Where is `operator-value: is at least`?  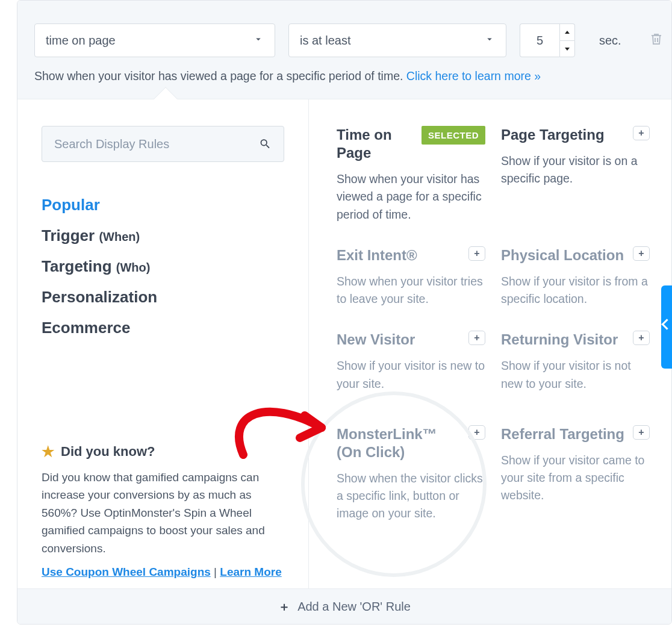 operator-value: is at least is located at coordinates (325, 41).